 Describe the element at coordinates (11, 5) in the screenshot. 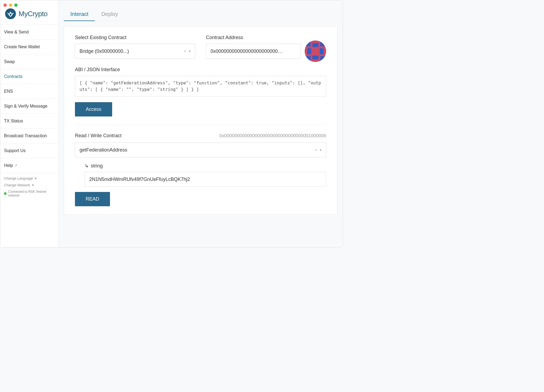

I see `window-controls` at that location.